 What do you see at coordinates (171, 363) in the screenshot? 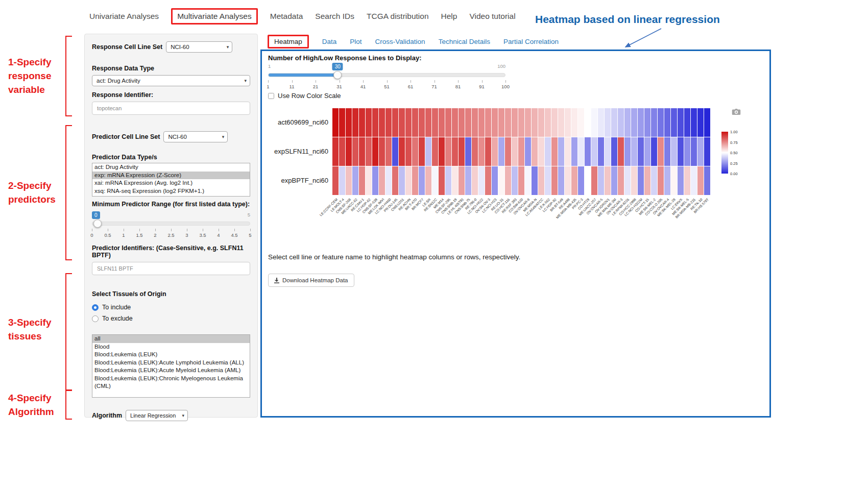
I see `tissue-option: Blood:Leukemia (LEUK):Acute Lymphoid Leu…` at bounding box center [171, 363].